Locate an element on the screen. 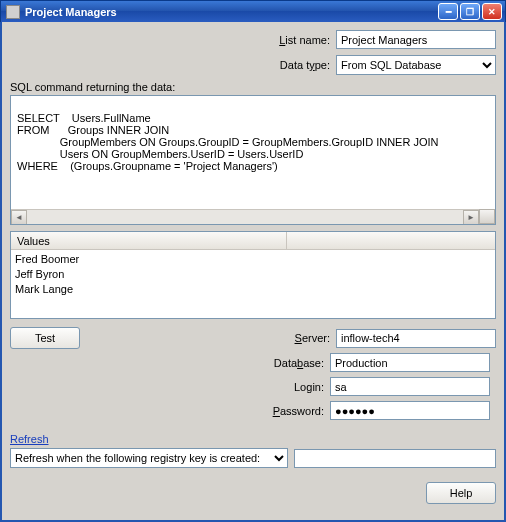 The width and height of the screenshot is (506, 522). data-type-label: Data type: is located at coordinates (280, 65).